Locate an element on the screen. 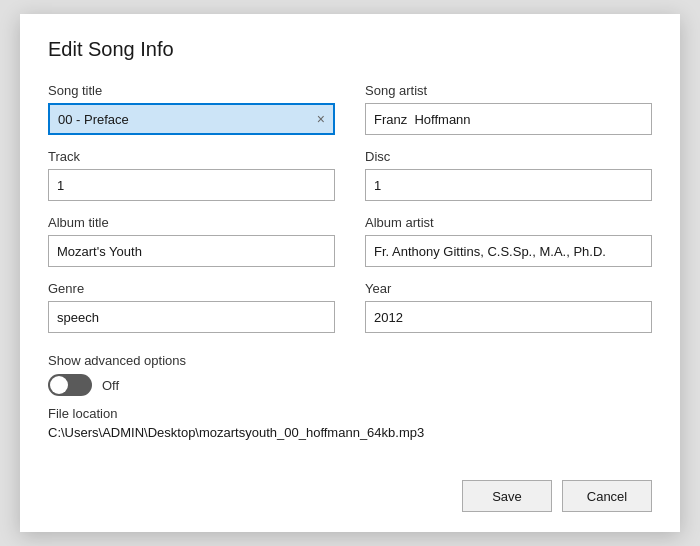 This screenshot has width=700, height=546. album-artist-group: Album artist is located at coordinates (508, 241).